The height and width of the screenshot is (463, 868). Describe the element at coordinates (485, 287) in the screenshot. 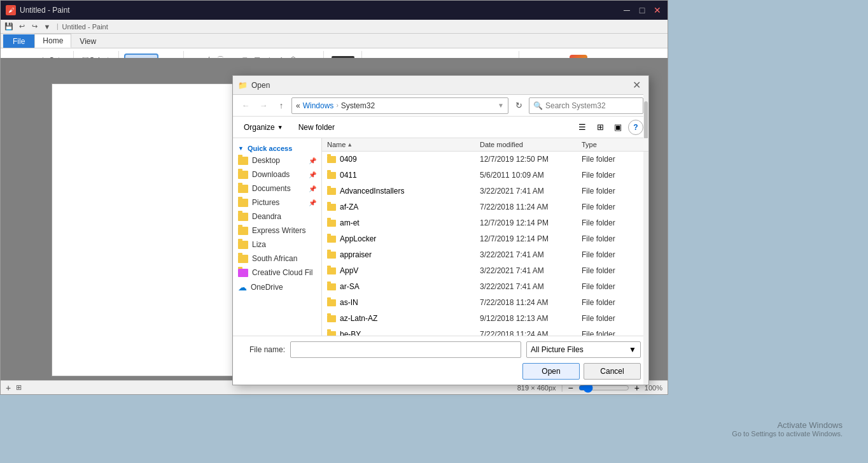

I see `table-row: ar-SA 3/22/2021 7:41 AM File folder` at that location.